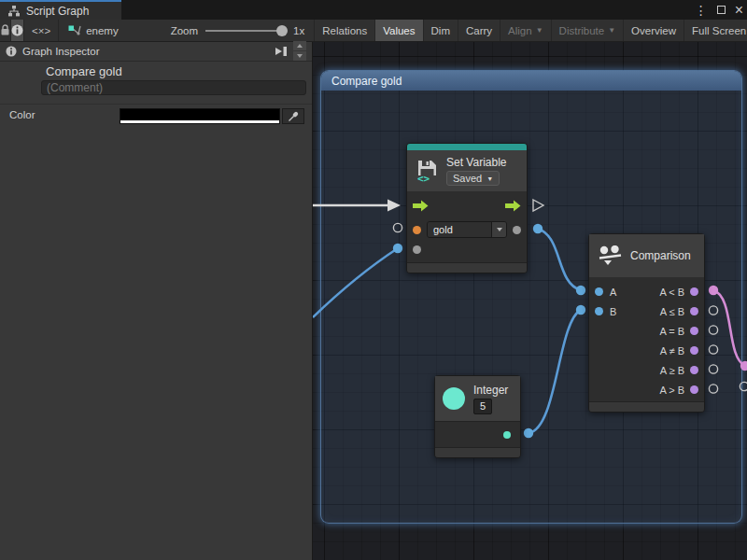  What do you see at coordinates (246, 31) in the screenshot?
I see `zoom-slider` at bounding box center [246, 31].